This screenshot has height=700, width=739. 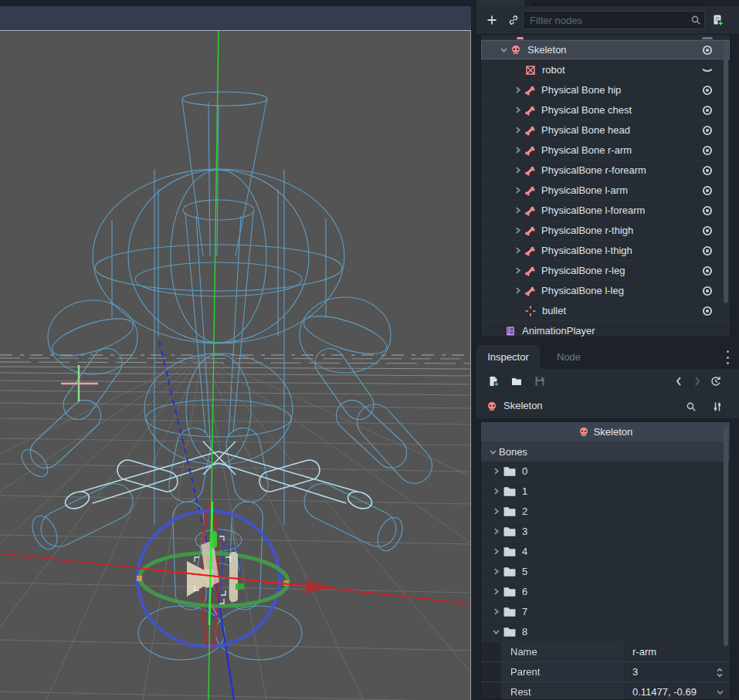 What do you see at coordinates (525, 631) in the screenshot?
I see `bone-folder-label: 8` at bounding box center [525, 631].